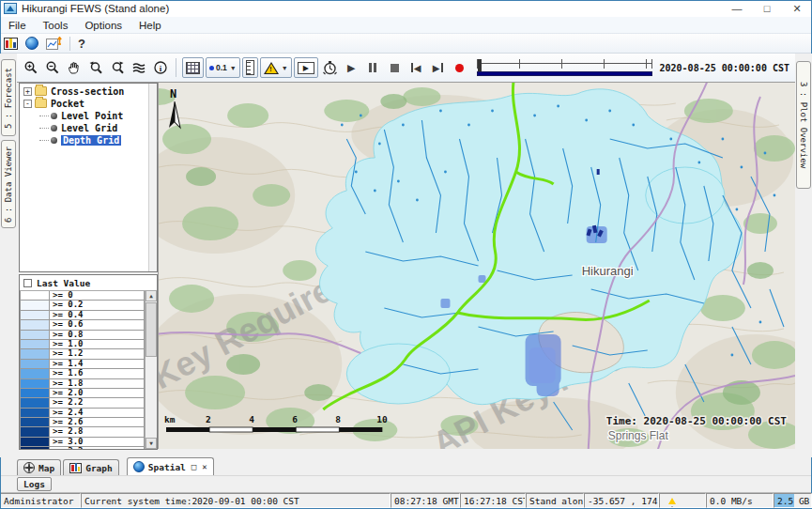  What do you see at coordinates (565, 73) in the screenshot?
I see `time-slider-range-bar` at bounding box center [565, 73].